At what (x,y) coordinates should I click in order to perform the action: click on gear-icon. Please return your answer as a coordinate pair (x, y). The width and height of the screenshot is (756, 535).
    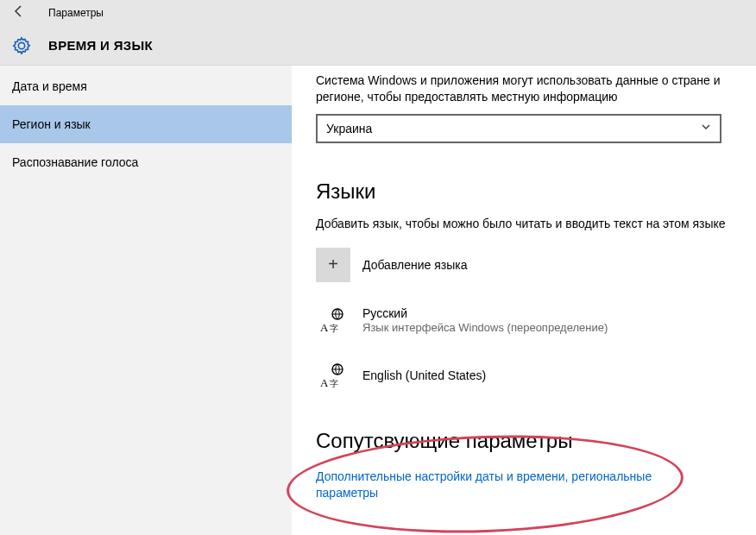
    Looking at the image, I should click on (22, 46).